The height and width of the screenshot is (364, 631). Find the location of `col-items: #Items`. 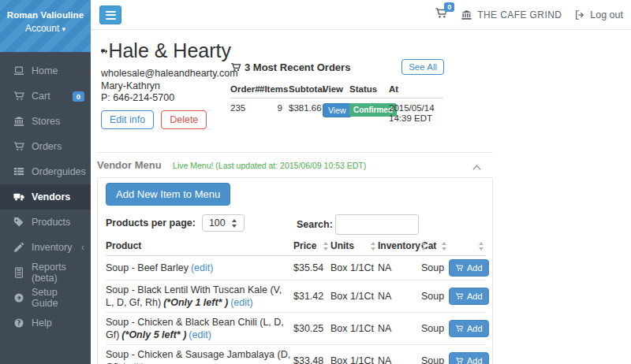

col-items: #Items is located at coordinates (274, 90).